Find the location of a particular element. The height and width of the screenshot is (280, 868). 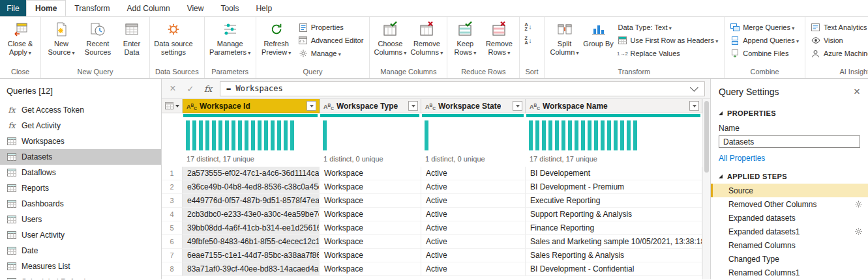

row-number: 5 is located at coordinates (172, 228).